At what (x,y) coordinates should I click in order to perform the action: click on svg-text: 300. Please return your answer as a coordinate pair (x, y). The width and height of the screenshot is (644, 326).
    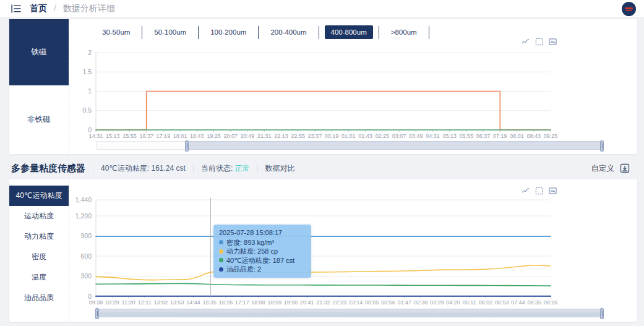
    Looking at the image, I should click on (86, 276).